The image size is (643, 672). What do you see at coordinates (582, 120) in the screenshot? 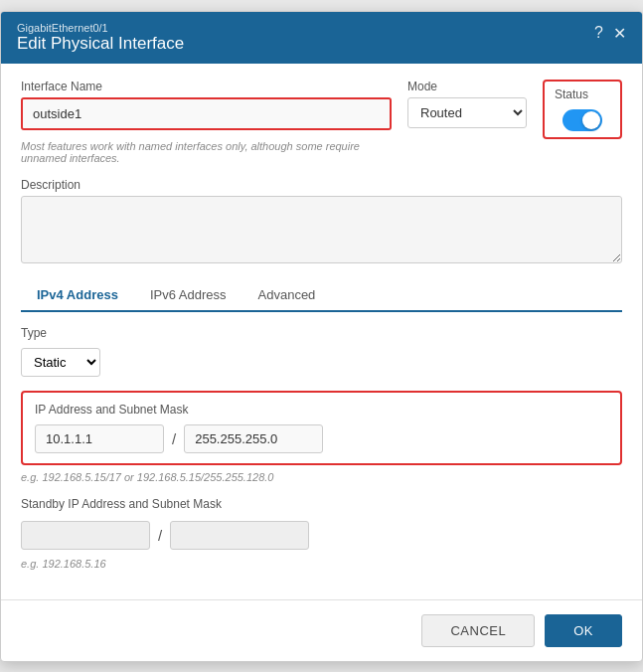
I see `status-toggle-wrapper` at bounding box center [582, 120].